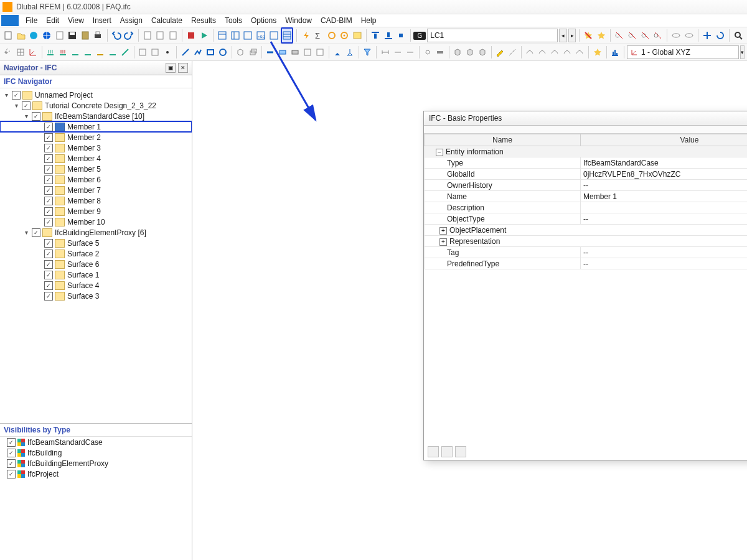 Image resolution: width=747 pixels, height=560 pixels. What do you see at coordinates (295, 52) in the screenshot?
I see `solid-icon` at bounding box center [295, 52].